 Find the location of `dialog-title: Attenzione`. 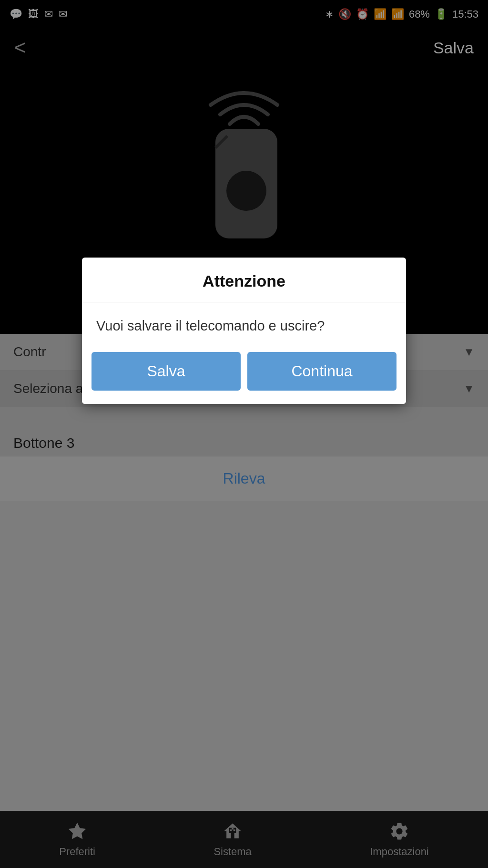

dialog-title: Attenzione is located at coordinates (244, 280).